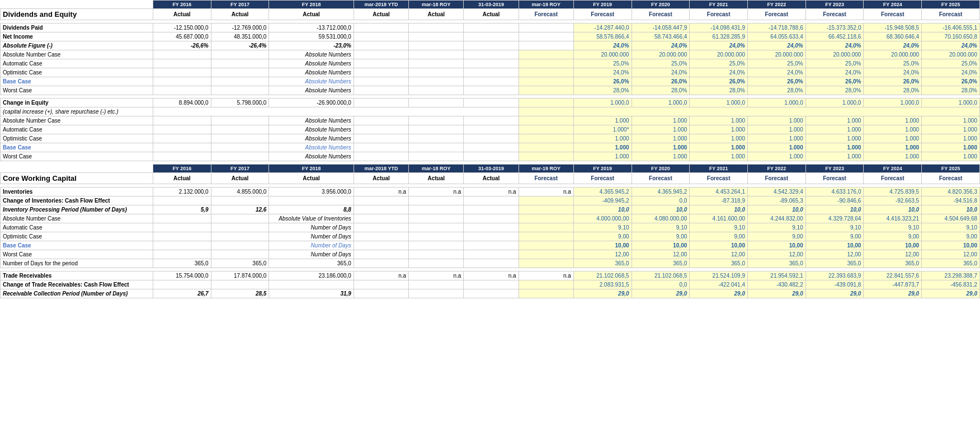 This screenshot has width=980, height=431. Describe the element at coordinates (546, 15) in the screenshot. I see `sub-mar19roy: Forecast` at that location.